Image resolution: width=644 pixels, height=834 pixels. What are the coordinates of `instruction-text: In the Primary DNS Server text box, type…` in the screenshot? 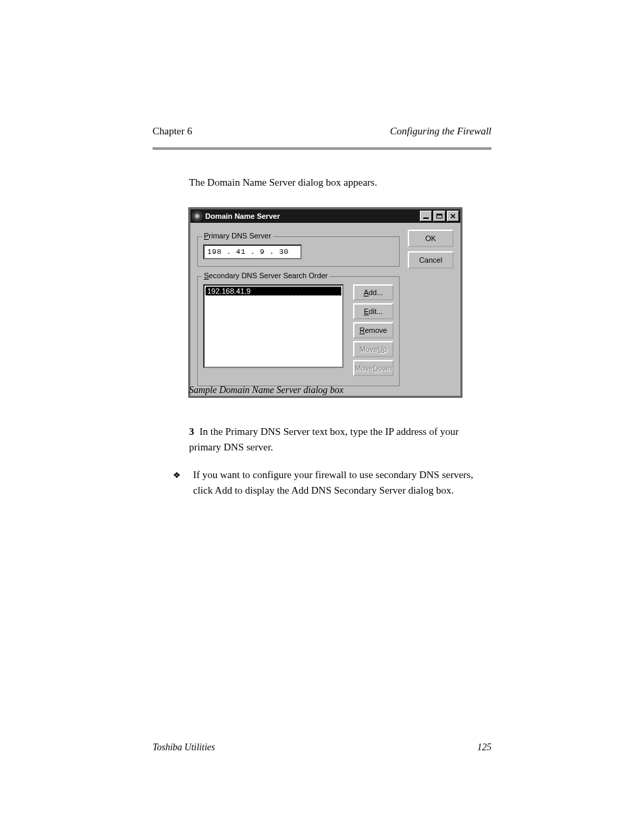 It's located at (324, 439).